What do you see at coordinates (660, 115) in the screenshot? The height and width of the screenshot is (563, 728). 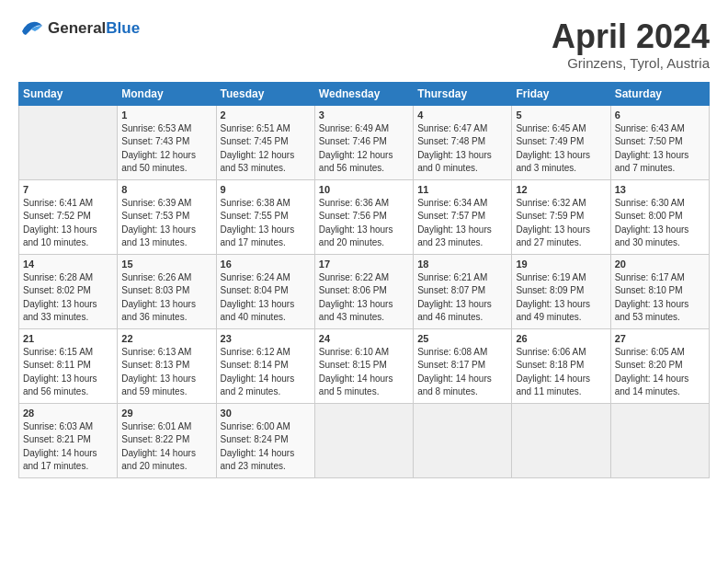 I see `day-number: 6` at bounding box center [660, 115].